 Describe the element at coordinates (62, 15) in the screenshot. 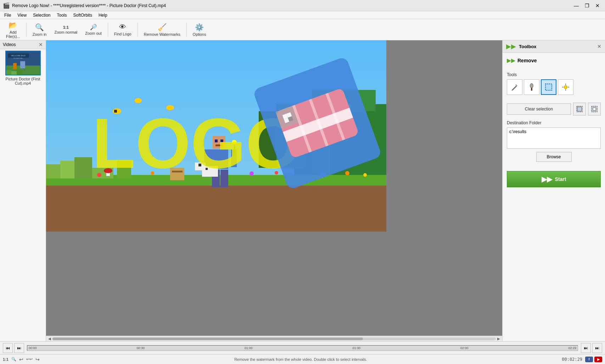

I see `menu-tools: Tools` at that location.